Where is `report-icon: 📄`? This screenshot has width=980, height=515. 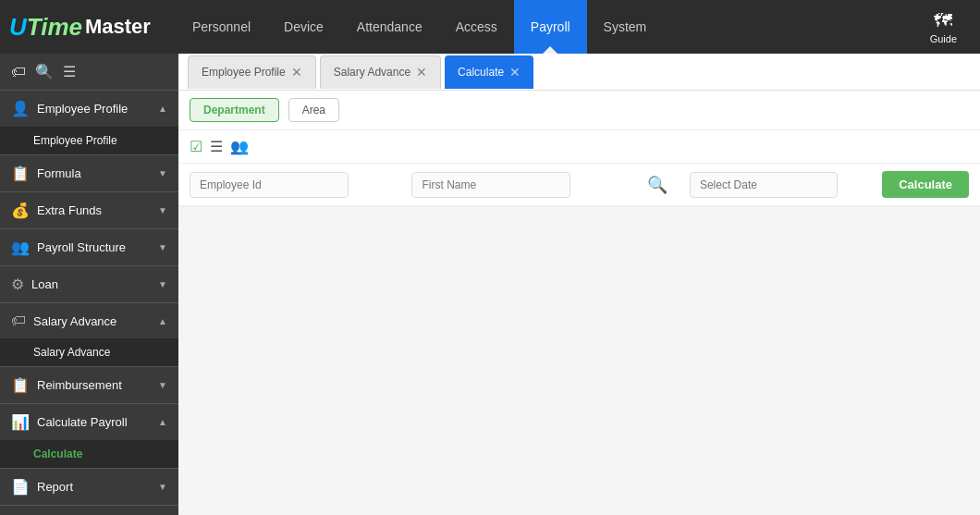
report-icon: 📄 is located at coordinates (20, 486).